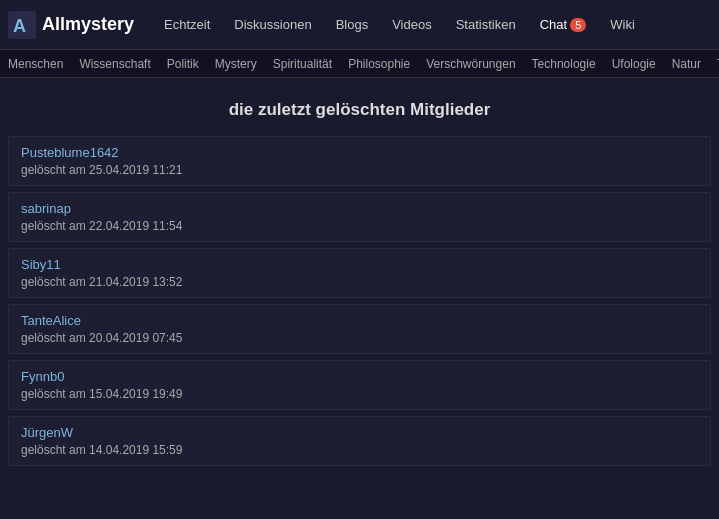  I want to click on page-heading: die zuletzt gelöschten Mitglieder, so click(360, 110).